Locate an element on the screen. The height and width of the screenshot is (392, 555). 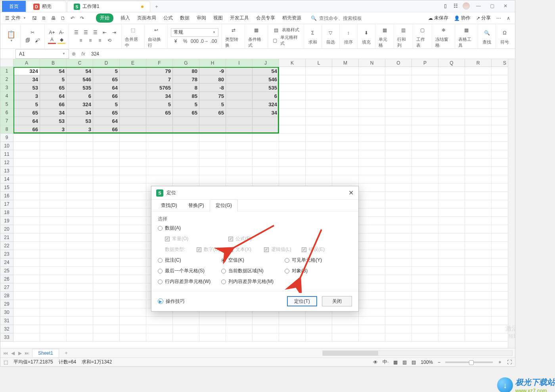
menu-dev: 开发工具 is located at coordinates (239, 18).